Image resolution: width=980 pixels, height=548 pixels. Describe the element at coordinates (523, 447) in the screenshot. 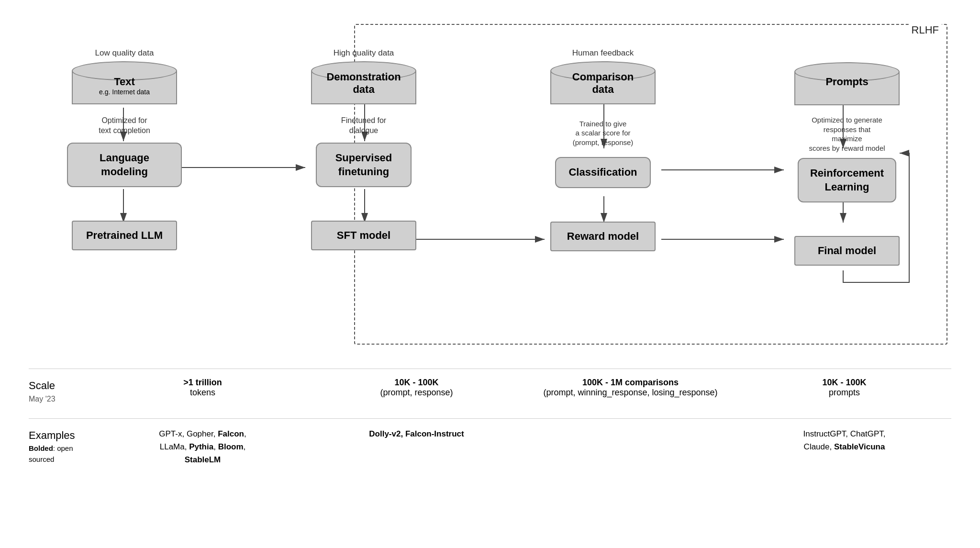

I see `examples-values: GPT-x, Gopher, Falcon,LLaMa, Pythia, Blo…` at that location.